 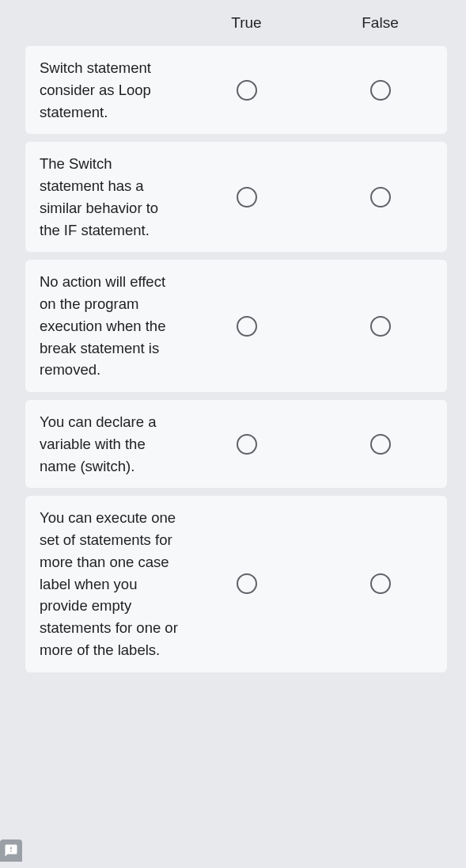 What do you see at coordinates (109, 326) in the screenshot?
I see `question-text: No action will effect on the program exe…` at bounding box center [109, 326].